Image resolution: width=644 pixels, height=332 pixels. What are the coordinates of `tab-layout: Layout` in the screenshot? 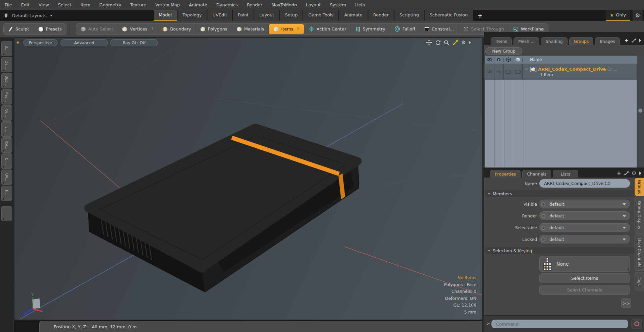 It's located at (267, 15).